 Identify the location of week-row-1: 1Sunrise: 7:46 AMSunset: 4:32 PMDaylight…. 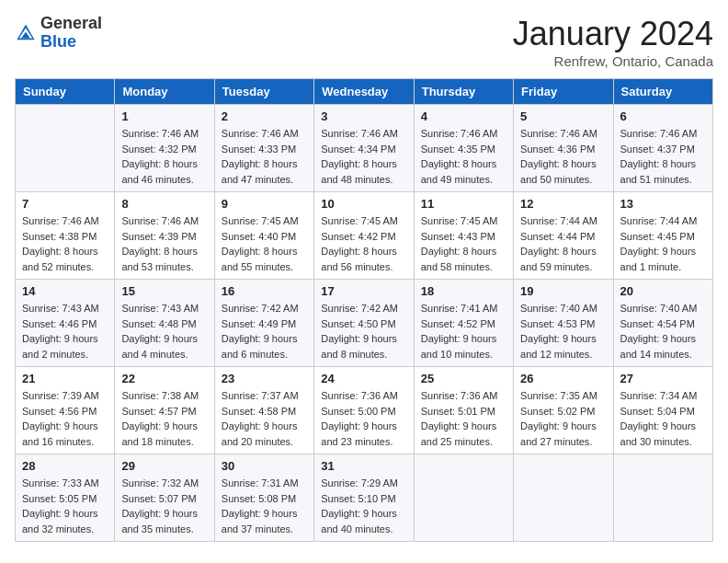
(364, 149).